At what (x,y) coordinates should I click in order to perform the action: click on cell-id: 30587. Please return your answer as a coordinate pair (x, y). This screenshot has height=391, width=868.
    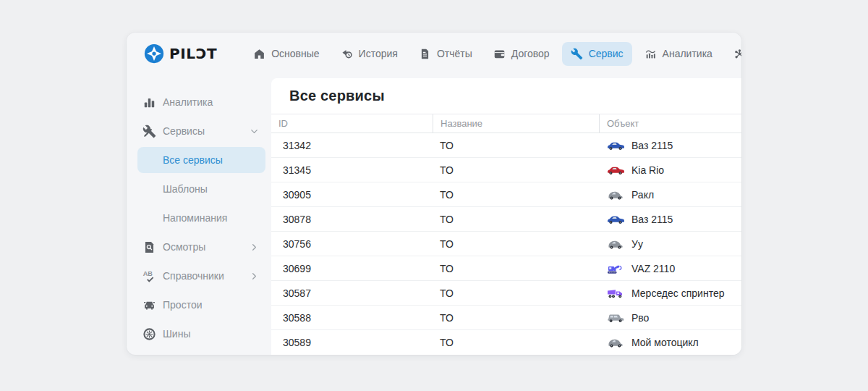
    Looking at the image, I should click on (352, 293).